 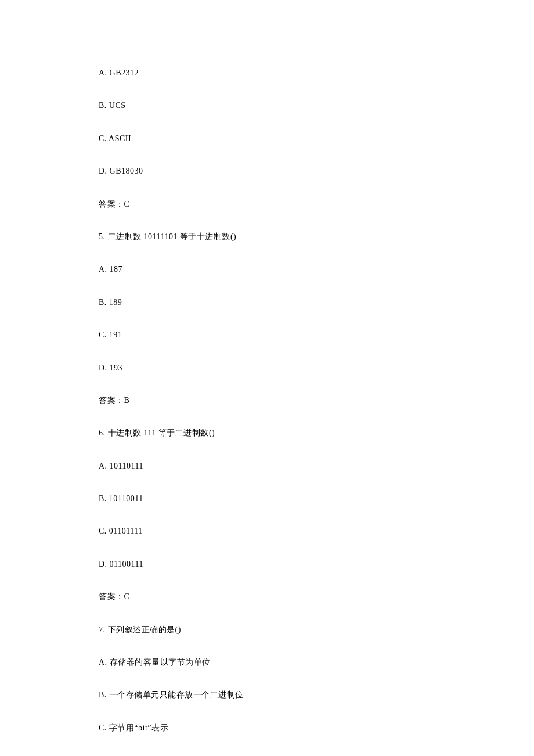 I want to click on q6-answer: 答案：C, so click(x=267, y=597).